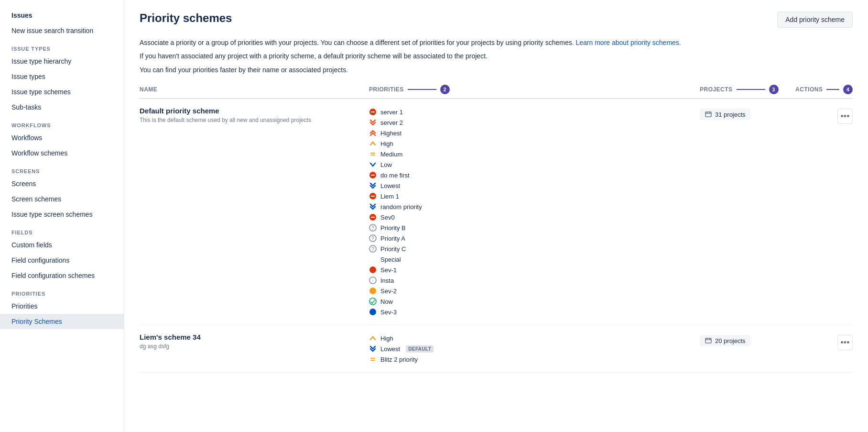 The width and height of the screenshot is (868, 432). I want to click on priority-item: ?Priority A, so click(534, 238).